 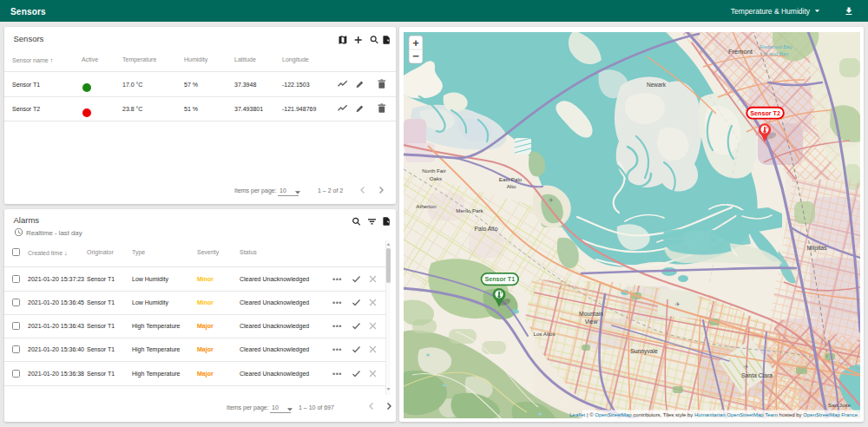 What do you see at coordinates (591, 314) in the screenshot?
I see `svg-text: Mountain` at bounding box center [591, 314].